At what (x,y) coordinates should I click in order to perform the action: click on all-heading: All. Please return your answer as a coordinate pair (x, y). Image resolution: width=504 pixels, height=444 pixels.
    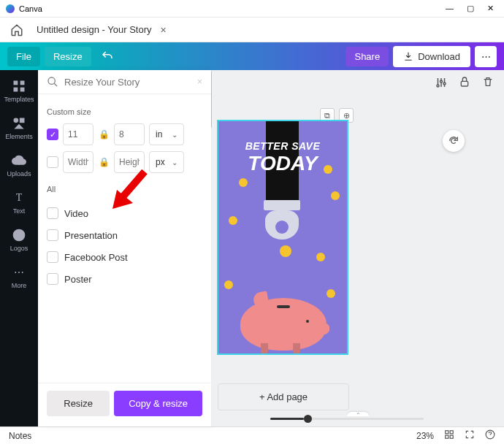
    Looking at the image, I should click on (124, 189).